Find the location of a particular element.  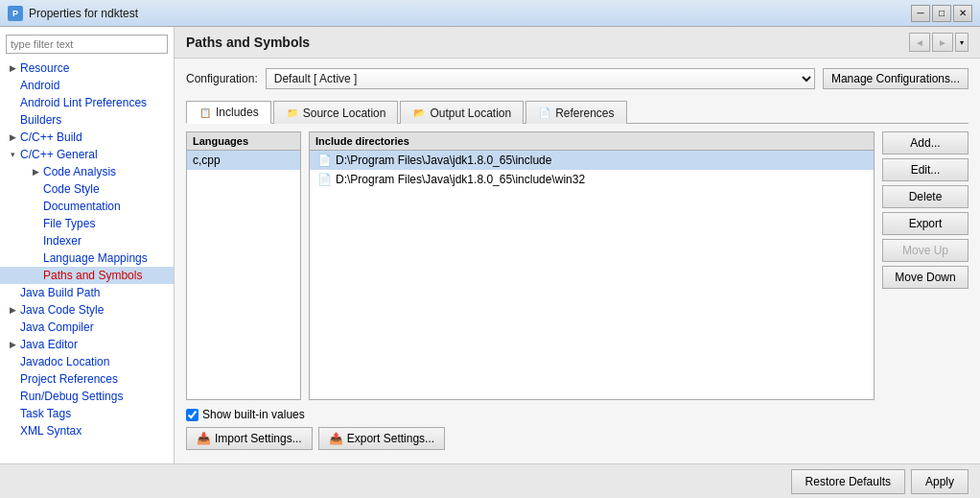

sidebar-item-indexer: Indexer is located at coordinates (86, 241).